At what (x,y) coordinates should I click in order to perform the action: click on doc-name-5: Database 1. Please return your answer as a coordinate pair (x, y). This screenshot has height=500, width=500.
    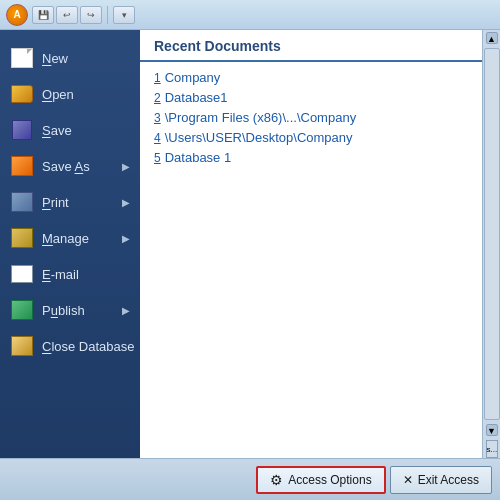
    Looking at the image, I should click on (198, 158).